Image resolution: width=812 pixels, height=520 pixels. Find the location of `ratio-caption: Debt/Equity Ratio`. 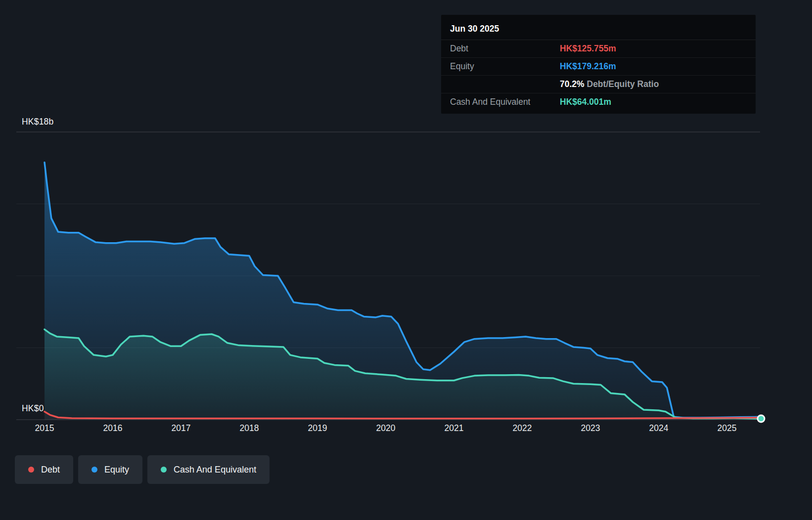

ratio-caption: Debt/Equity Ratio is located at coordinates (623, 84).